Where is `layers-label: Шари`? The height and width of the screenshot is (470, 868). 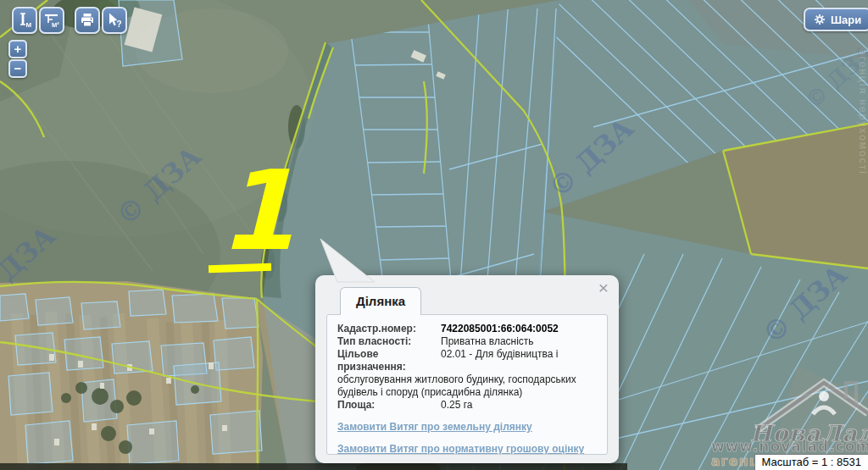
layers-label: Шари is located at coordinates (846, 20).